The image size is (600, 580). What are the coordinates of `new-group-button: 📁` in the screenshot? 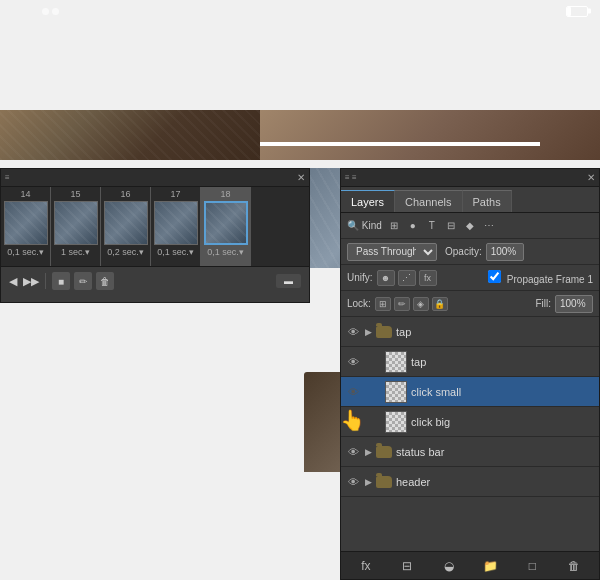 It's located at (491, 566).